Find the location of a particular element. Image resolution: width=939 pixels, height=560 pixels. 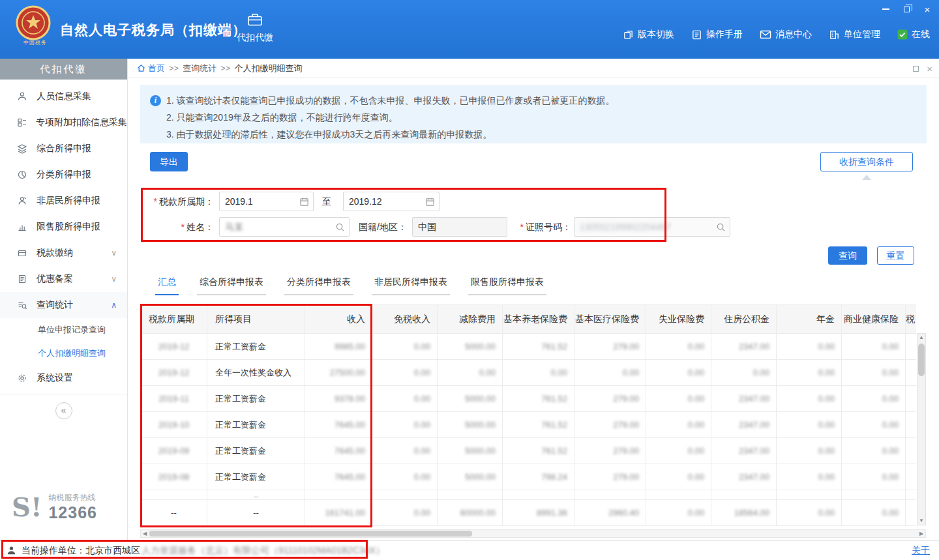

scroll-down-icon: ▼ is located at coordinates (921, 521).